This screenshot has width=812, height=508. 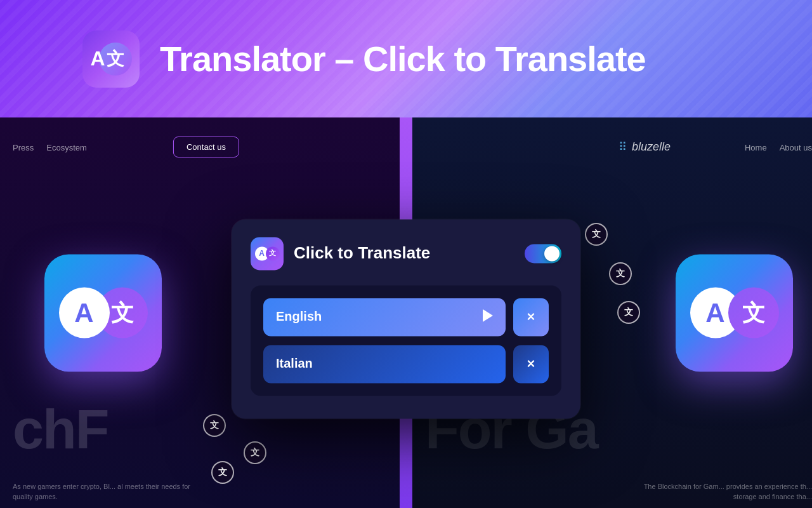 What do you see at coordinates (531, 317) in the screenshot?
I see `source-language-delete-button: ×` at bounding box center [531, 317].